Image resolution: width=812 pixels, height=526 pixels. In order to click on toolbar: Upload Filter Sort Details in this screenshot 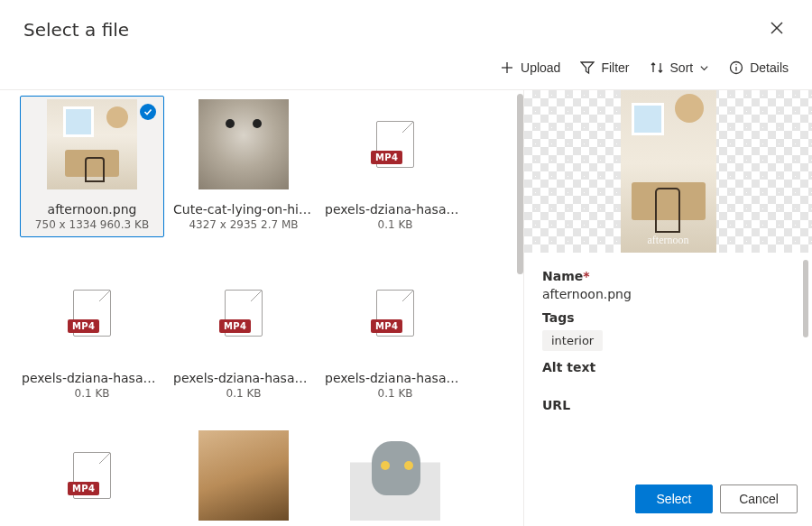, I will do `click(406, 70)`.